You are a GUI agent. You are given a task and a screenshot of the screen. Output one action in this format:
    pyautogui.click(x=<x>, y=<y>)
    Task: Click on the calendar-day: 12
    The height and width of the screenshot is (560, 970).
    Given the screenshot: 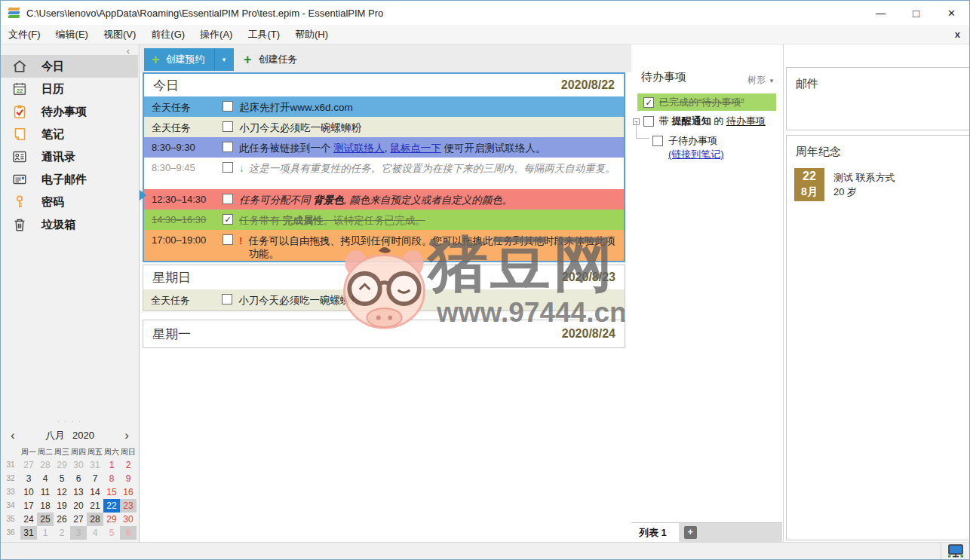 What is the action you would take?
    pyautogui.click(x=62, y=492)
    